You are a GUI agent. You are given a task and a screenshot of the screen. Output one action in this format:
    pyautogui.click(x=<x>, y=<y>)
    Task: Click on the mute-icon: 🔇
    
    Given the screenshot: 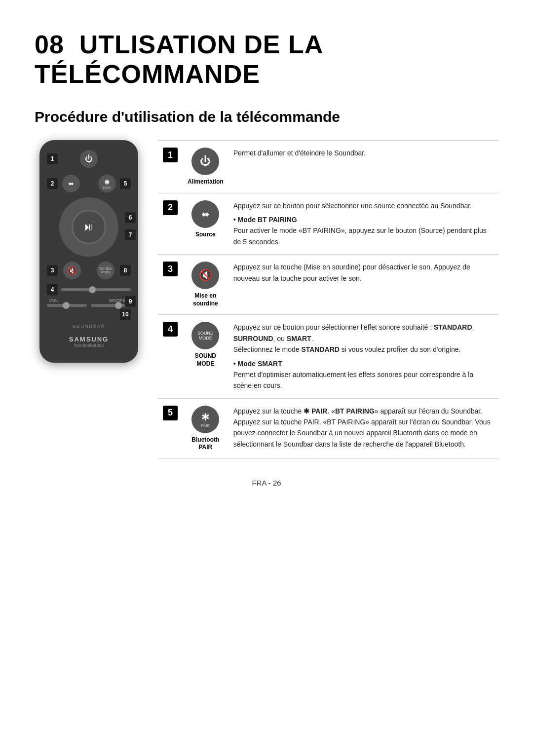 What is the action you would take?
    pyautogui.click(x=72, y=270)
    